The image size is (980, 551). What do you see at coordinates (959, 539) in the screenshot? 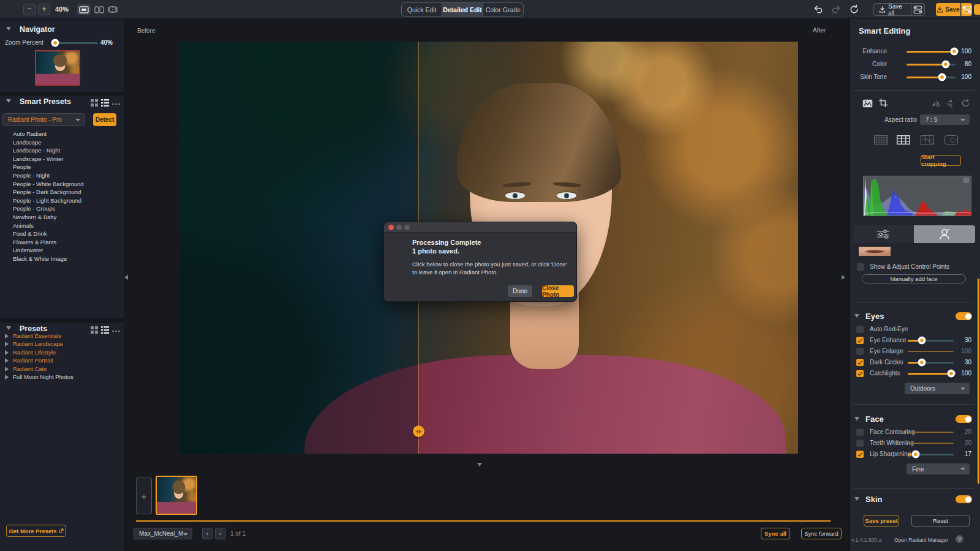
I see `help-icon: ?` at bounding box center [959, 539].